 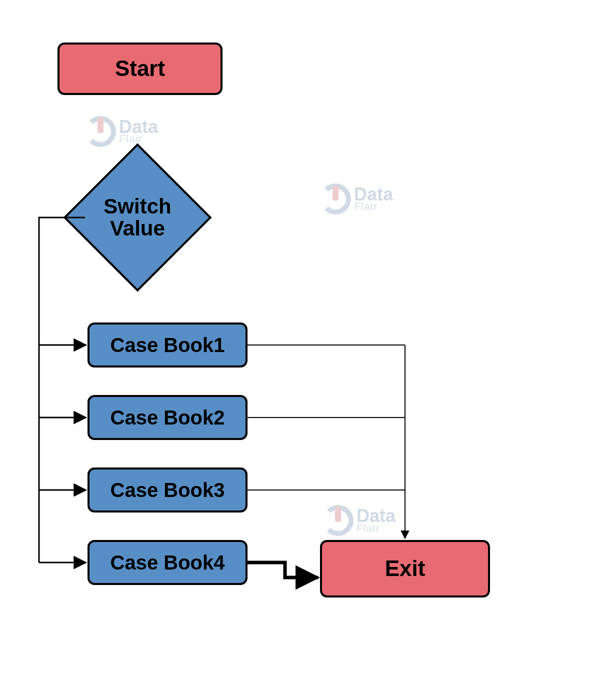 What do you see at coordinates (168, 562) in the screenshot?
I see `case4-node: Case Book4` at bounding box center [168, 562].